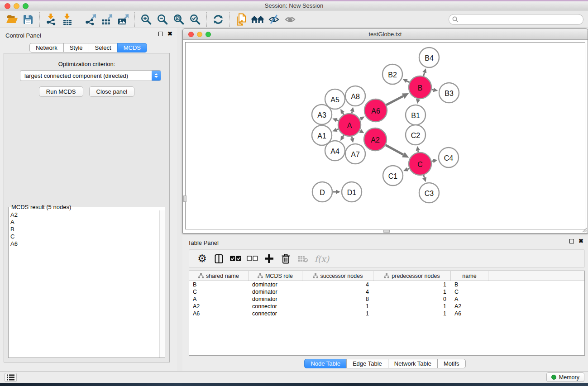 The width and height of the screenshot is (588, 386). What do you see at coordinates (12, 19) in the screenshot?
I see `open-session-button` at bounding box center [12, 19].